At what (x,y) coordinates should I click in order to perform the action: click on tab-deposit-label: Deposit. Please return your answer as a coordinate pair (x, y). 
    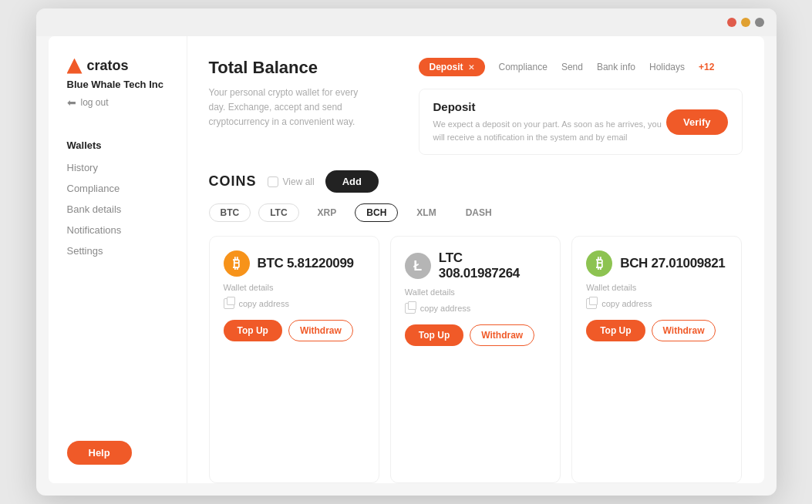
    Looking at the image, I should click on (446, 67).